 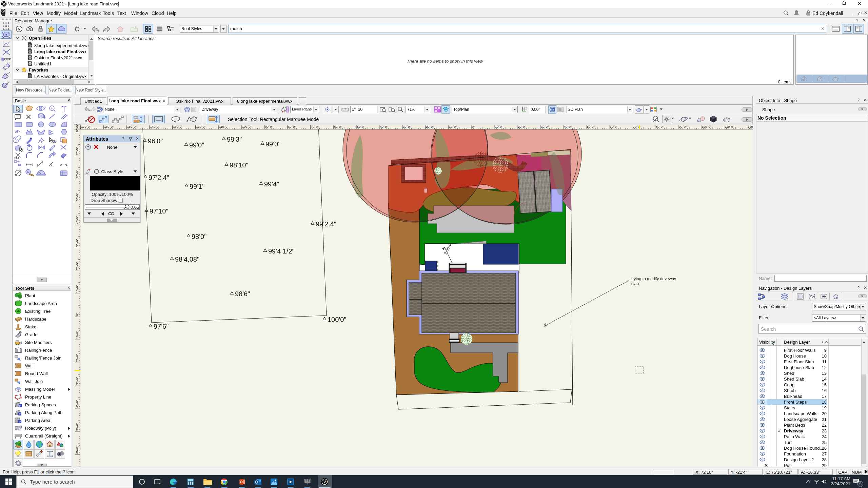 What do you see at coordinates (241, 482) in the screenshot?
I see `svg-text: O` at bounding box center [241, 482].